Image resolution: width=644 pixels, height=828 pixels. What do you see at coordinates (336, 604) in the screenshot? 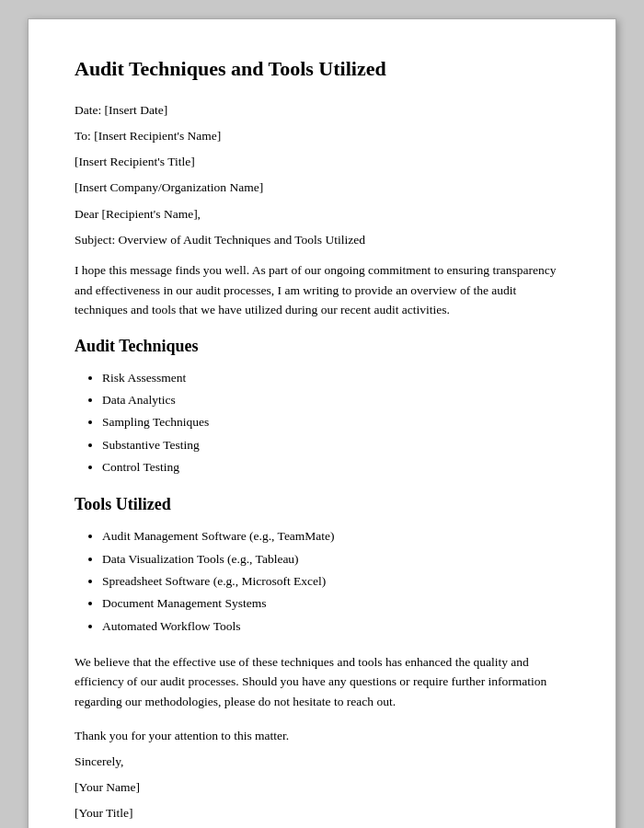
I see `list-item: Document Management Systems` at bounding box center [336, 604].